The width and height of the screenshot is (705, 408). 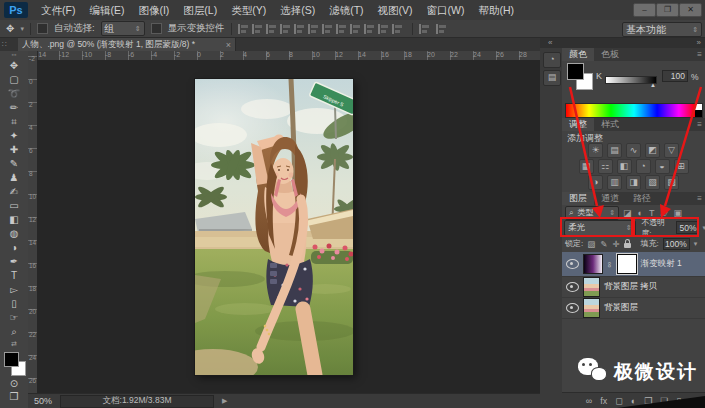 I want to click on lasso-tool: ➰, so click(x=14, y=94).